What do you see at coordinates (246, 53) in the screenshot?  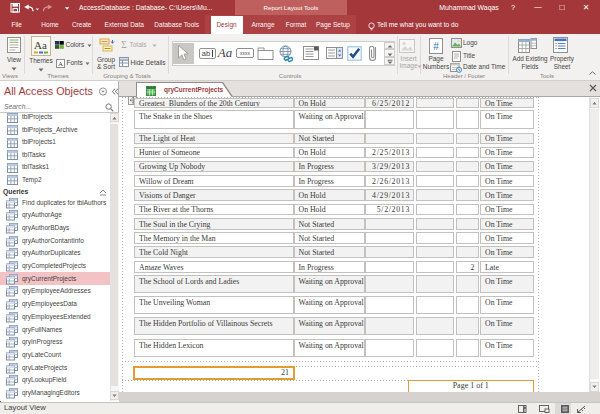 I see `svg-text: xxxx` at bounding box center [246, 53].